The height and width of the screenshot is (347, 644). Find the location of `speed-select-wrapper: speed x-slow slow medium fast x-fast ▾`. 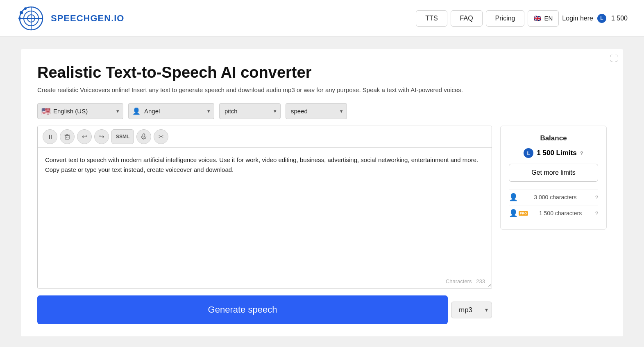

speed-select-wrapper: speed x-slow slow medium fast x-fast ▾ is located at coordinates (316, 111).